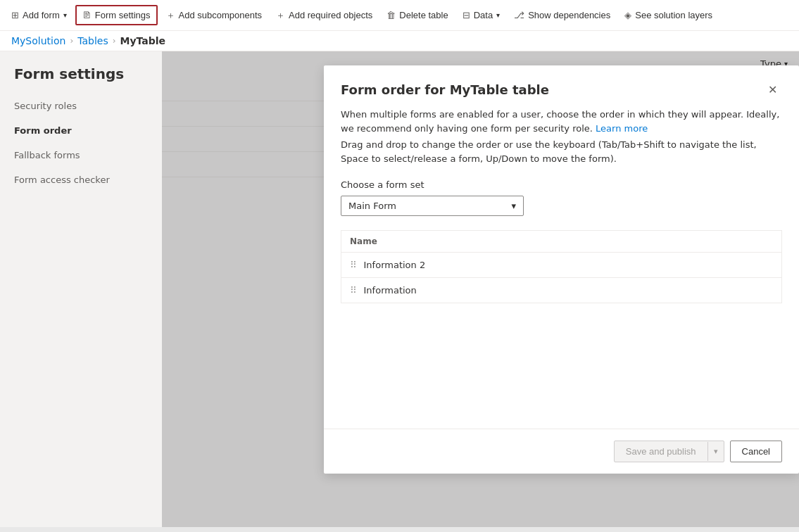  Describe the element at coordinates (772, 89) in the screenshot. I see `close-button: ✕` at that location.